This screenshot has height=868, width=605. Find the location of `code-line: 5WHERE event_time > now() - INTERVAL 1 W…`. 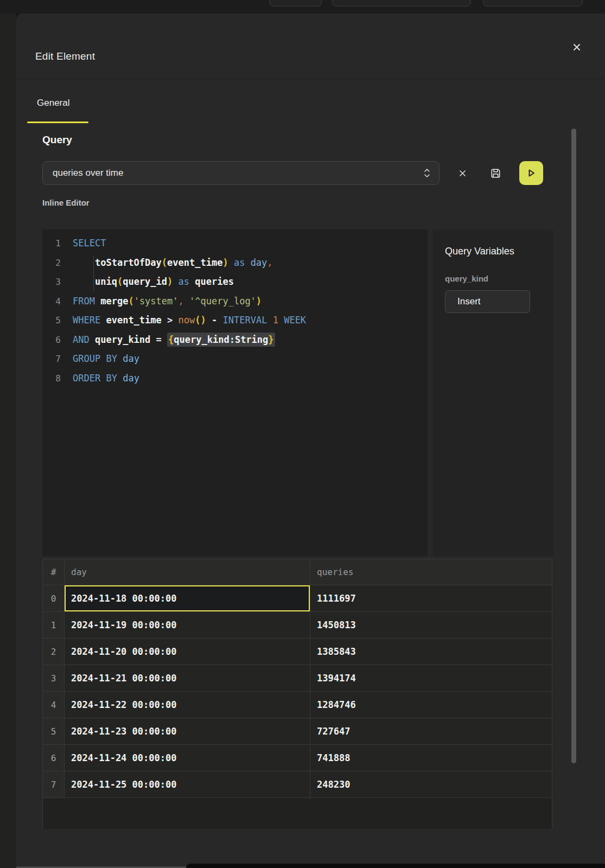

code-line: 5WHERE event_time > now() - INTERVAL 1 W… is located at coordinates (235, 321).